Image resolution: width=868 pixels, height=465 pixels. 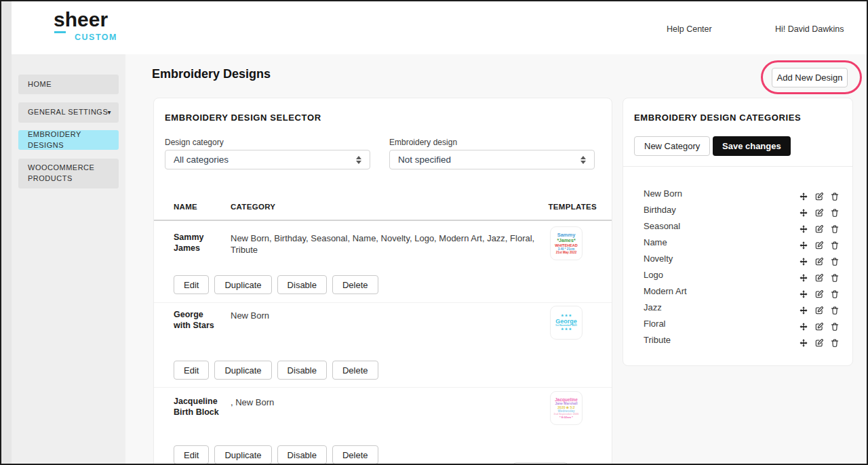 What do you see at coordinates (68, 140) in the screenshot?
I see `sidebar-item-label: EMBROIDERY DESIGNS` at bounding box center [68, 140].